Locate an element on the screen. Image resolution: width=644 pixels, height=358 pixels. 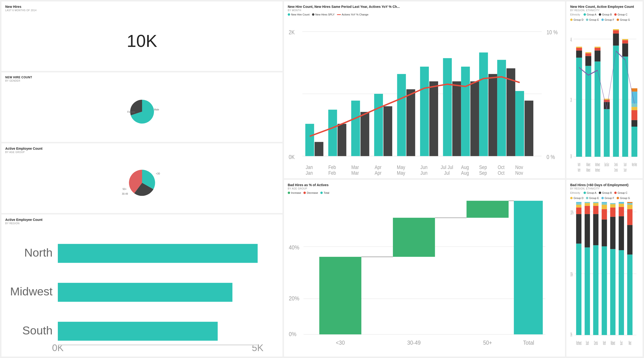
legend2-group-b: Group B is located at coordinates (605, 193).